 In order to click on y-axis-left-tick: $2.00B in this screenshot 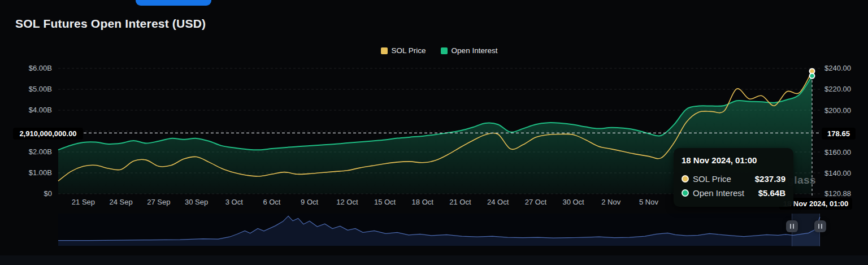, I will do `click(26, 151)`.